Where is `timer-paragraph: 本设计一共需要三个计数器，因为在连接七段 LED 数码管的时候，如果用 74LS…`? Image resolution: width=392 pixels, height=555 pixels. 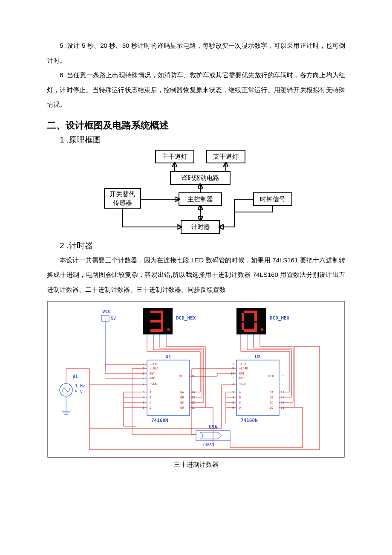
timer-paragraph: 本设计一共需要三个计数器，因为在连接七段 LED 数码管的时候，如果用 74LS… is located at coordinates (196, 275).